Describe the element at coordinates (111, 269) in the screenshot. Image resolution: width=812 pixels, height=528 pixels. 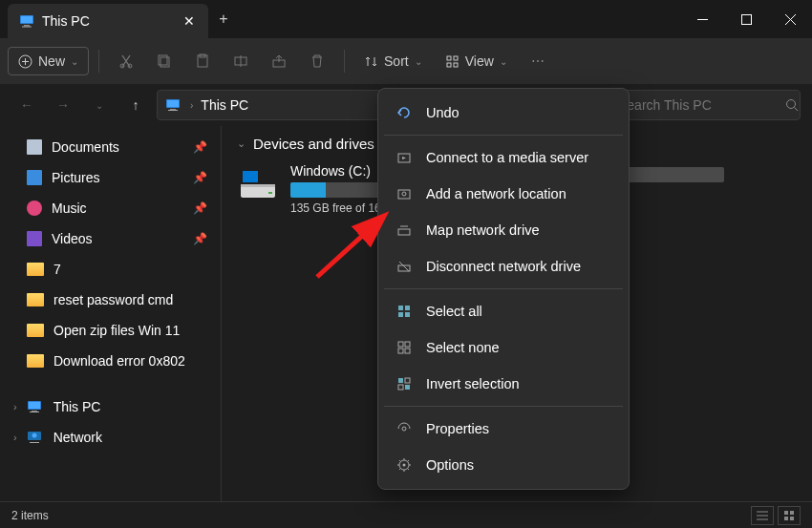
I see `sidebar-item-7: 7` at that location.